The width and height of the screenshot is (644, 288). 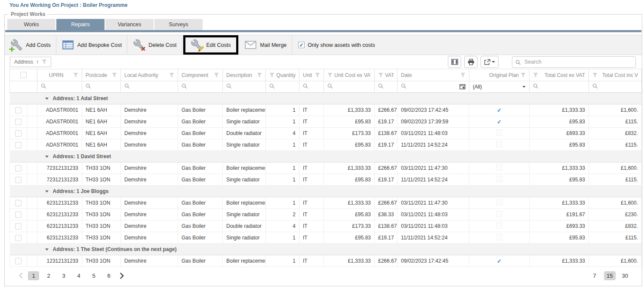 What do you see at coordinates (21, 276) in the screenshot?
I see `prev-page-button` at bounding box center [21, 276].